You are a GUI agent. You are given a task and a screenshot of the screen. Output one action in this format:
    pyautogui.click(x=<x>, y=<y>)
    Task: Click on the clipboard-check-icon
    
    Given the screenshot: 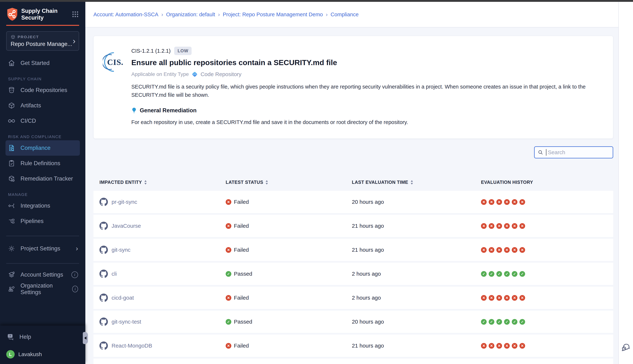 What is the action you would take?
    pyautogui.click(x=12, y=164)
    